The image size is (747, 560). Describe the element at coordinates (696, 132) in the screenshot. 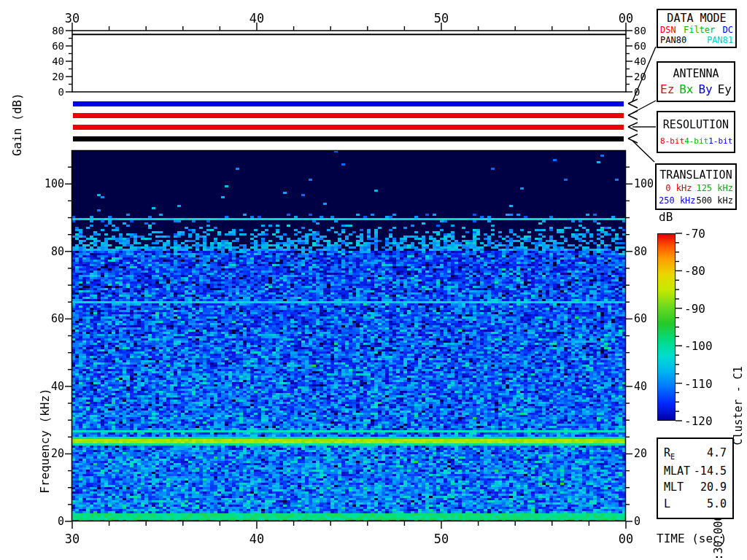

I see `resolution-box: RESOLUTION 8-bit 4-bit 1-bit` at that location.